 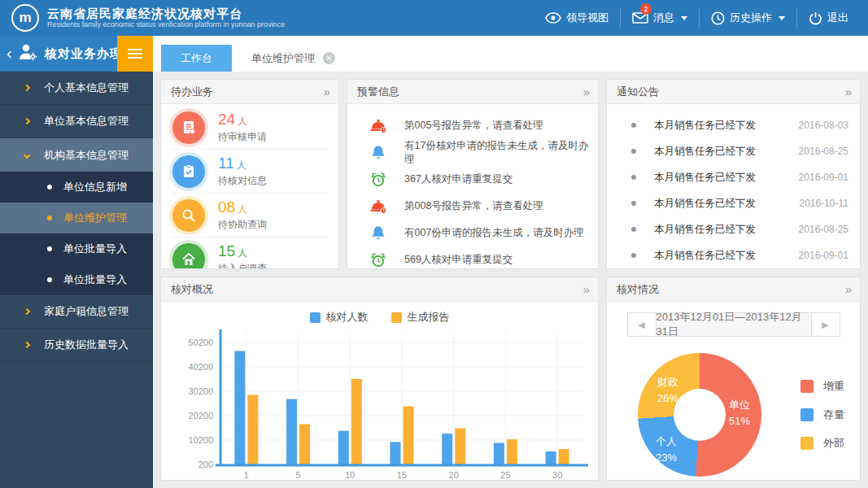 I want to click on alert-list: 第005号报告异常，请查看处理 有17份核对申请的报告未生成，请及时办理 367…, so click(x=473, y=187).